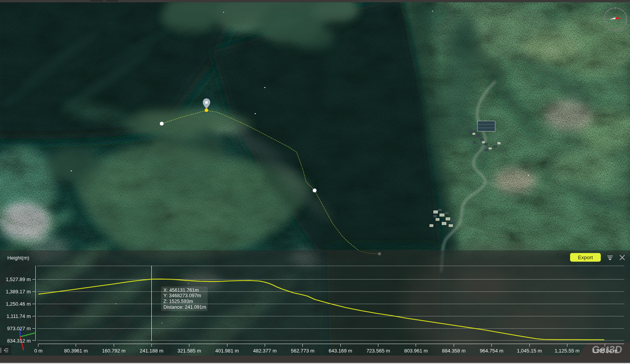 The image size is (630, 364). What do you see at coordinates (18, 316) in the screenshot?
I see `svg-text: 1,111.74 m` at bounding box center [18, 316].